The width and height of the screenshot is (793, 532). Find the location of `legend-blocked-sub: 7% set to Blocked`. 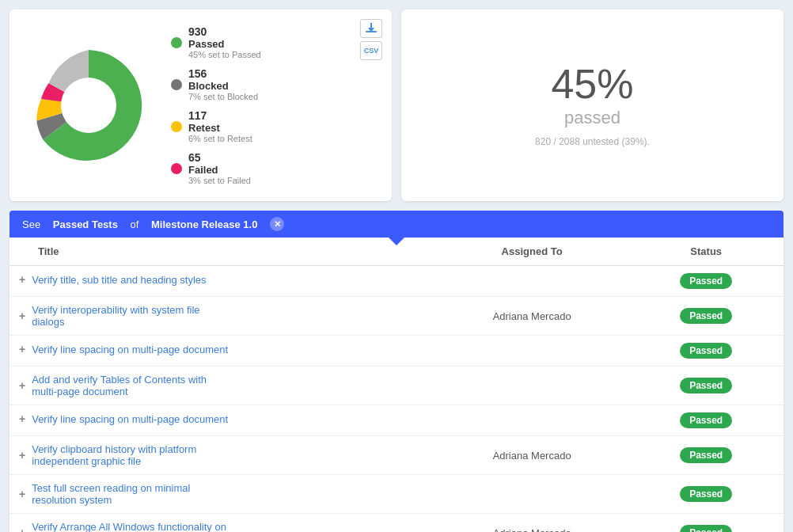

legend-blocked-sub: 7% set to Blocked is located at coordinates (223, 97).